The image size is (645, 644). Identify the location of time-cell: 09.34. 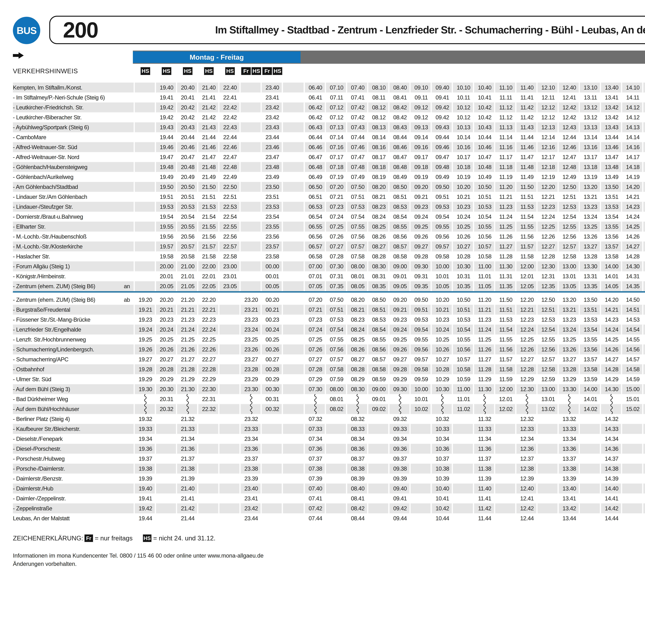
(400, 439).